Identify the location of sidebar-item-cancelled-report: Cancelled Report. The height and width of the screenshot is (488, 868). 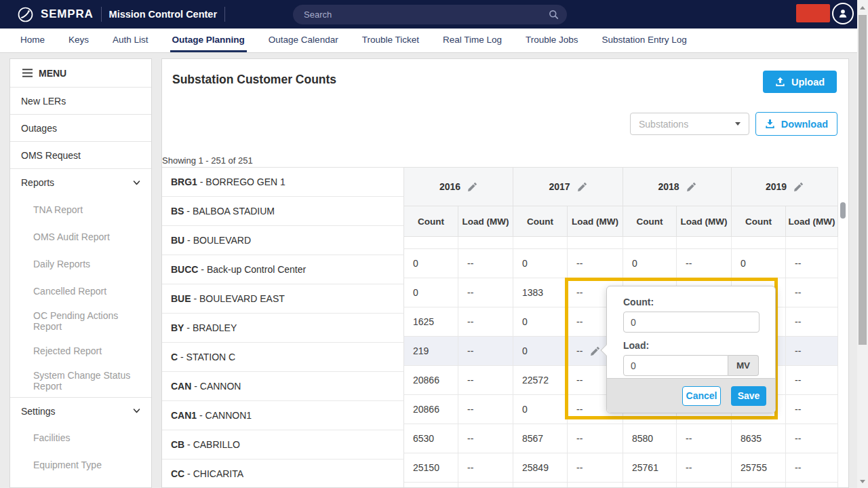
(81, 291).